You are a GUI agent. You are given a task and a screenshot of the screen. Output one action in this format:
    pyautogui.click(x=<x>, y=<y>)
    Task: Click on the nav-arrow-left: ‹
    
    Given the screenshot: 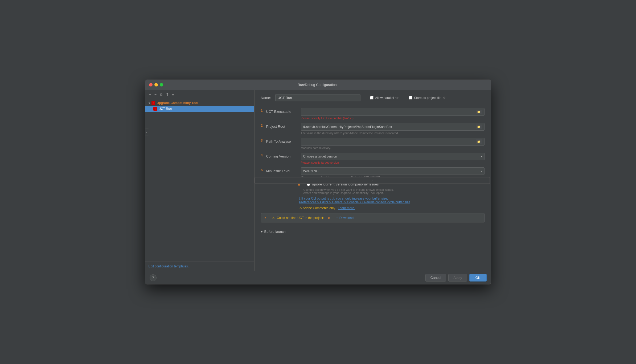 What is the action you would take?
    pyautogui.click(x=147, y=132)
    